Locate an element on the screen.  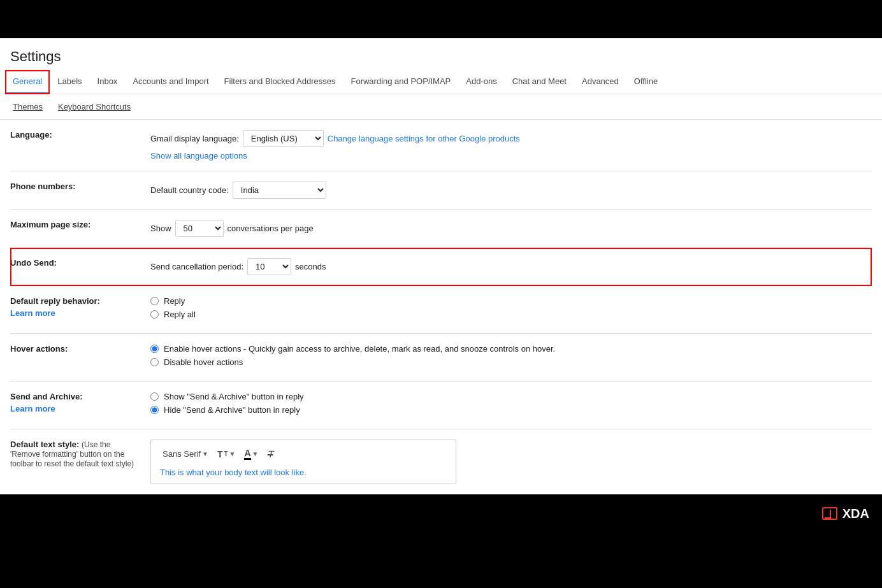
disable-hover-radio is located at coordinates (154, 362).